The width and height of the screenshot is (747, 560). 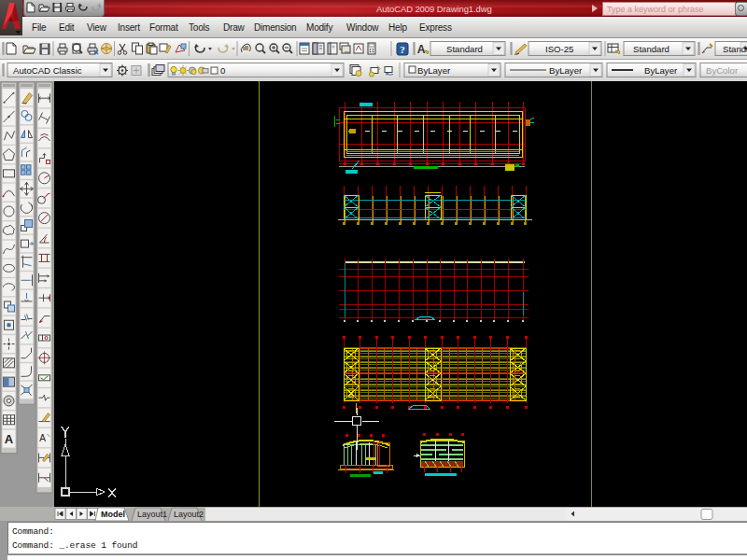 What do you see at coordinates (723, 71) in the screenshot?
I see `svg-text: ByColor` at bounding box center [723, 71].